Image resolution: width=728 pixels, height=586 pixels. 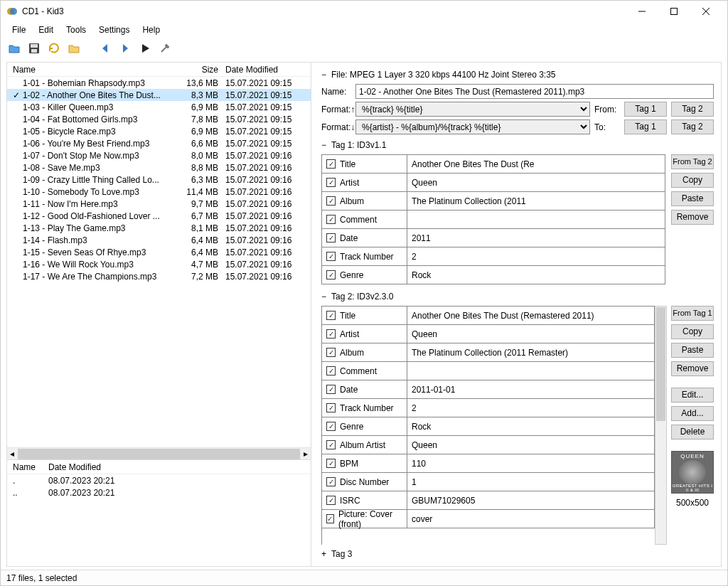 What do you see at coordinates (159, 216) in the screenshot?
I see `file-row: 1-12 - Good Old-Fashioned Lover ...6,7 M…` at bounding box center [159, 216].